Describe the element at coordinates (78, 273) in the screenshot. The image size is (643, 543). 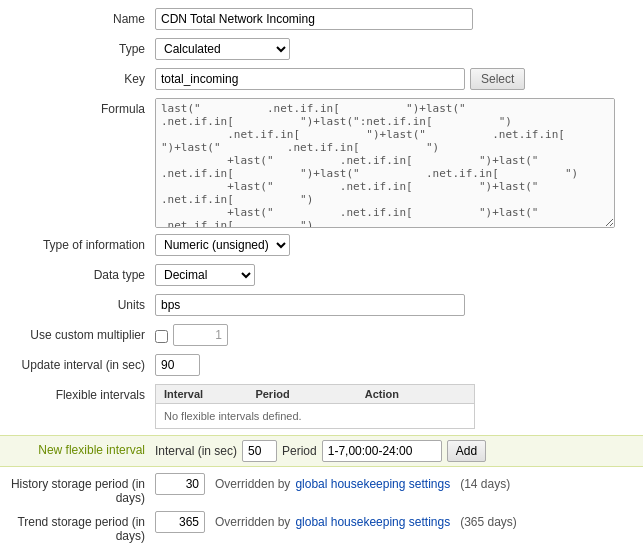
I see `data-type-label: Data type` at that location.